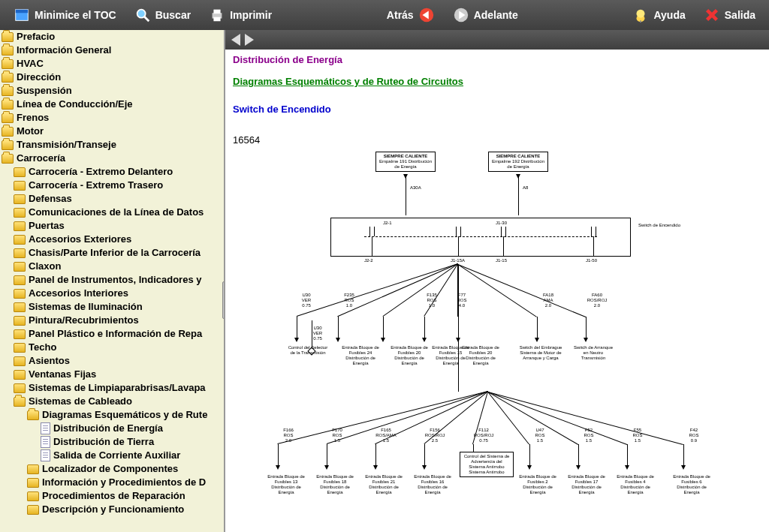 This screenshot has width=769, height=532. Describe the element at coordinates (112, 145) in the screenshot. I see `tree-folder-item: Transmisión/Transeje` at that location.